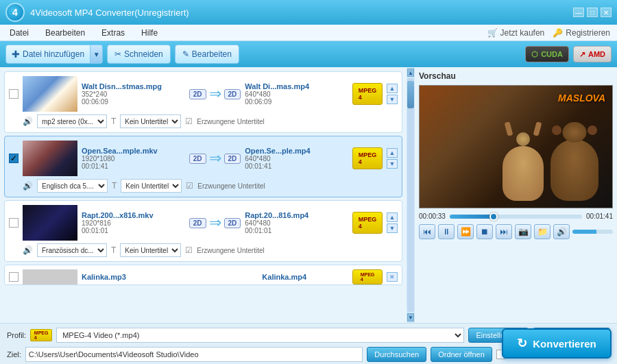 Image resolution: width=617 pixels, height=364 pixels. Describe the element at coordinates (535, 55) in the screenshot. I see `nvidia-icon: ⬡` at that location.